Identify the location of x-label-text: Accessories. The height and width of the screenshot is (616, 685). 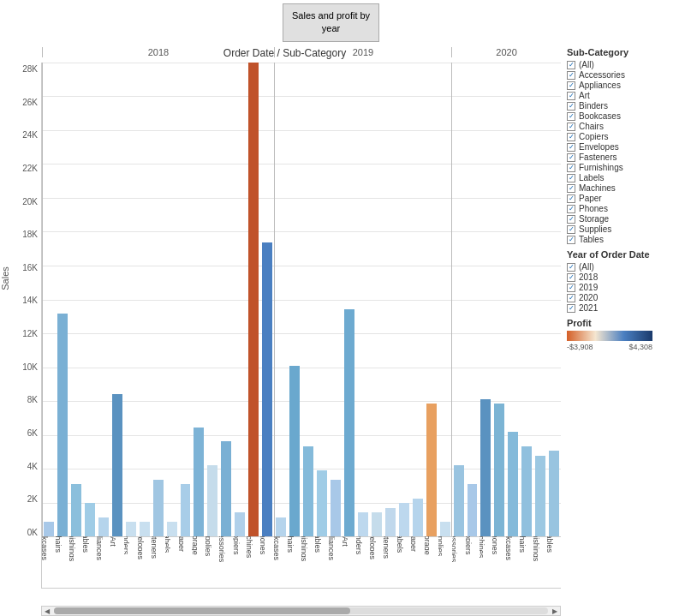
(223, 549).